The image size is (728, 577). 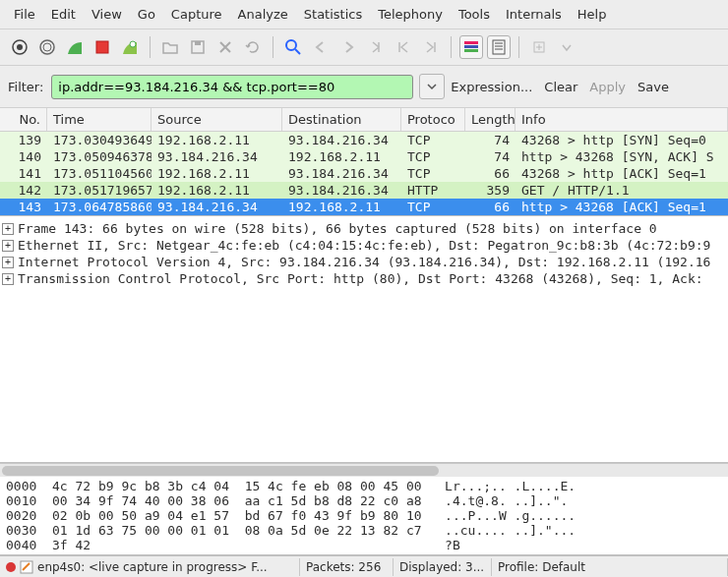 I want to click on col-header-no: No., so click(x=24, y=120).